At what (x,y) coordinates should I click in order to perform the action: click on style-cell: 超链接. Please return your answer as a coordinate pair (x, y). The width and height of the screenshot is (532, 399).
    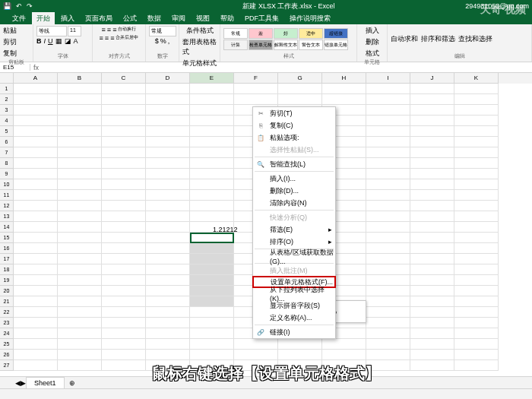
    Looking at the image, I should click on (336, 33).